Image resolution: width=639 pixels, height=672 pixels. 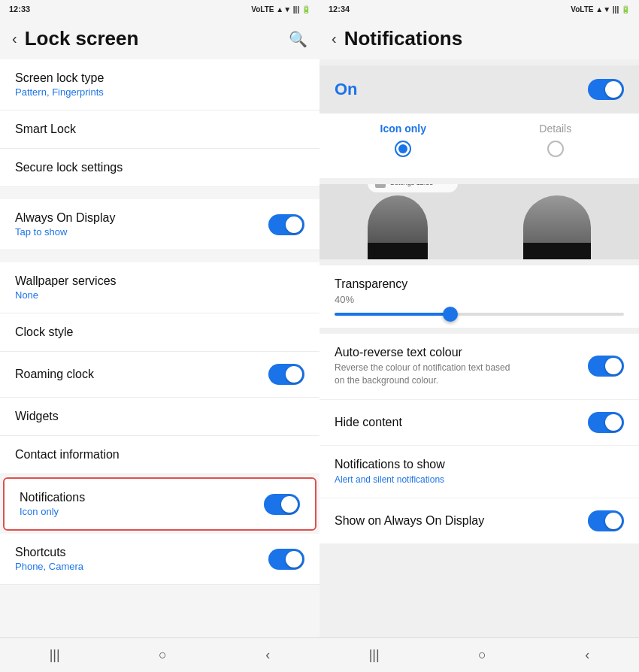 What do you see at coordinates (486, 39) in the screenshot?
I see `right-page-title: Notifications` at bounding box center [486, 39].